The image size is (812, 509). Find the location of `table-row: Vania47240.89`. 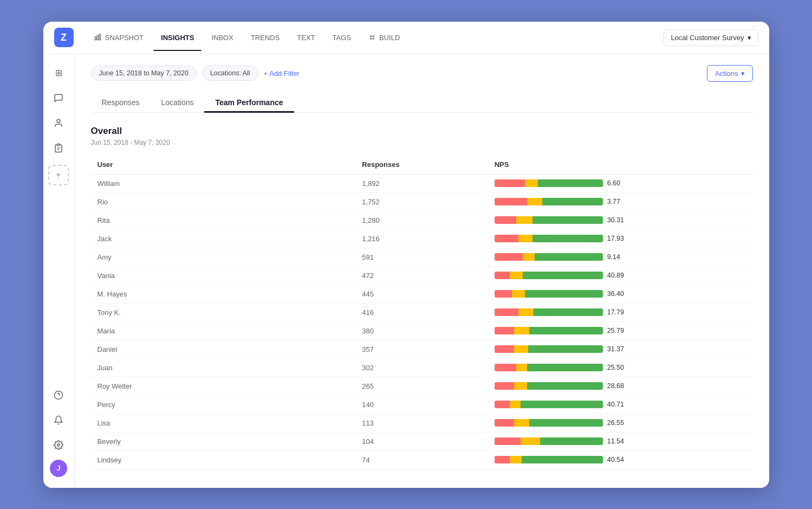

table-row: Vania47240.89 is located at coordinates (422, 275).